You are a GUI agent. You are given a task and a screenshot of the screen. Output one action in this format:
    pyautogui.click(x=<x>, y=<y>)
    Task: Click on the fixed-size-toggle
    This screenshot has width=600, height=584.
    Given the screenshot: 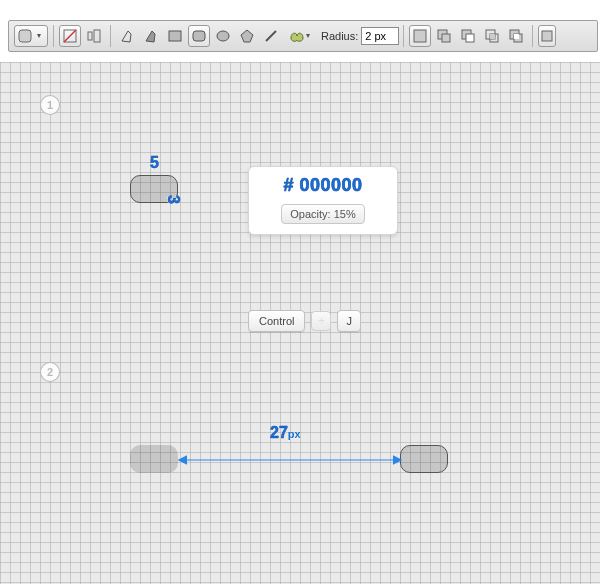 What is the action you would take?
    pyautogui.click(x=94, y=36)
    